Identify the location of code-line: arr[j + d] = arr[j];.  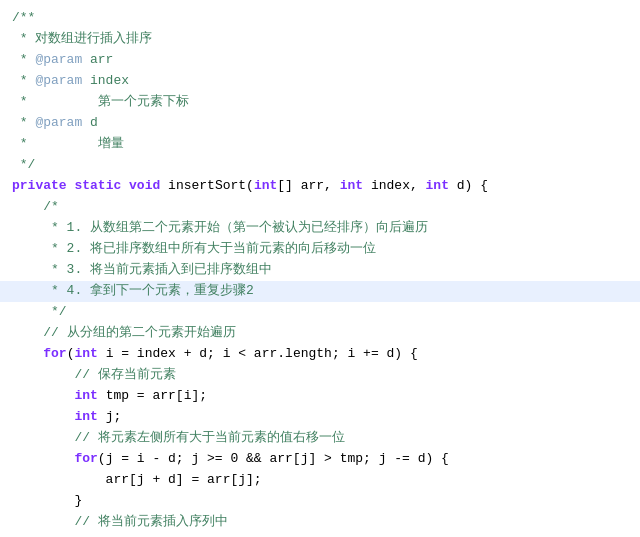
(320, 480).